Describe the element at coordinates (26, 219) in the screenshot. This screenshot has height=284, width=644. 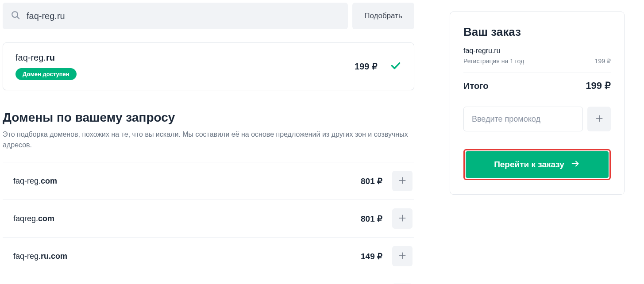
I see `domain-base: faqreg.` at that location.